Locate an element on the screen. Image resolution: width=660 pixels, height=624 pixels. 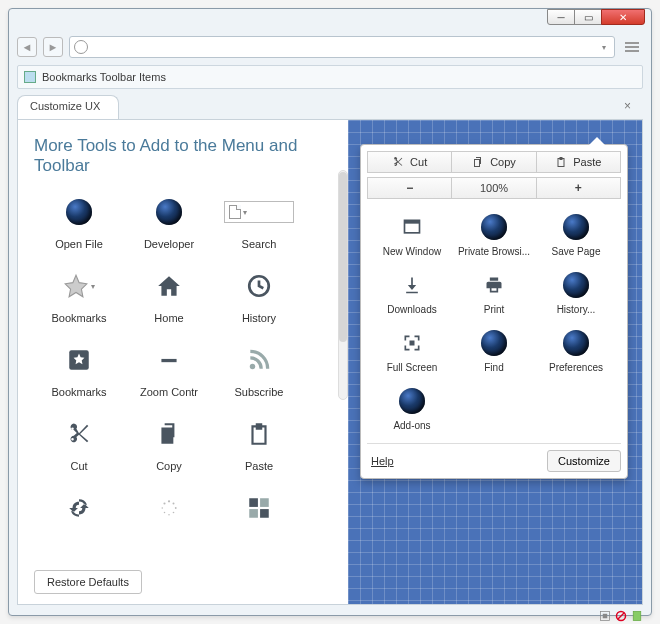
tab-strip: Customize UX × is located at coordinates (330, 106).